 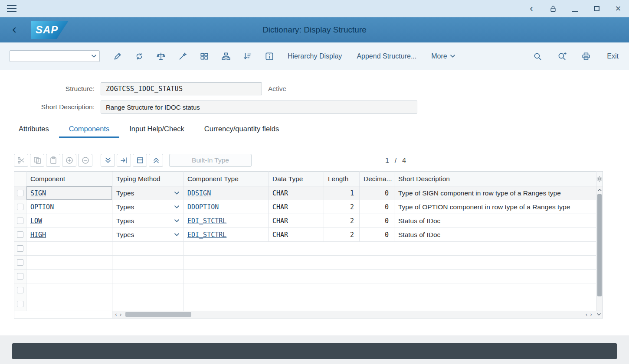 I want to click on search-icon, so click(x=537, y=56).